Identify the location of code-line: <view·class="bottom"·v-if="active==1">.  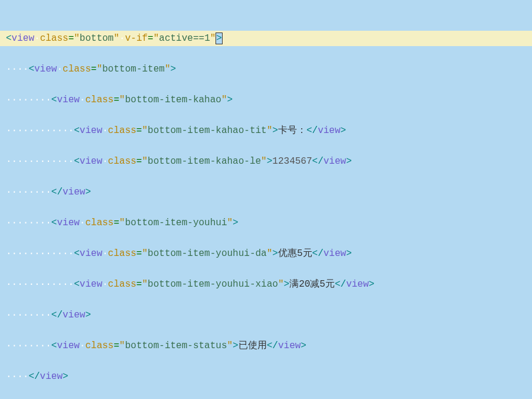
(266, 38).